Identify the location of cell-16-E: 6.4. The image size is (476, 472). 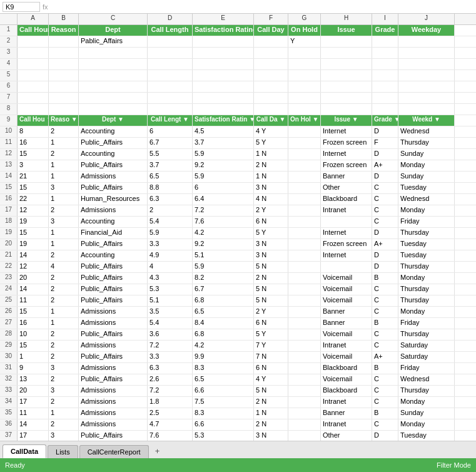
(223, 199).